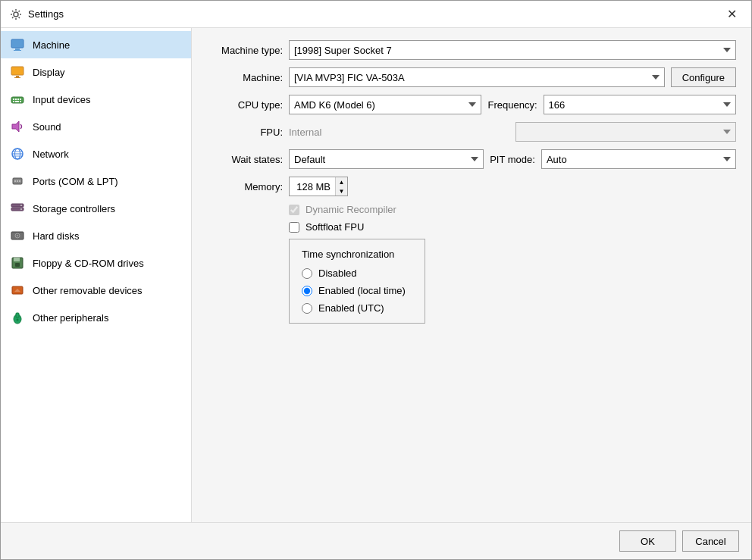 This screenshot has width=752, height=560. Describe the element at coordinates (385, 105) in the screenshot. I see `cpu-type-select-wrapper: AMD K6 (Model 6)` at that location.